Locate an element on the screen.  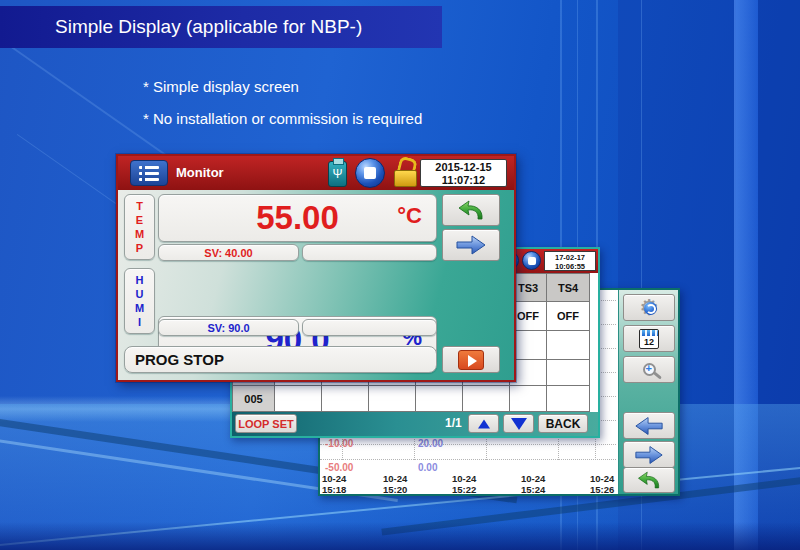
next-screen-button is located at coordinates (471, 245).